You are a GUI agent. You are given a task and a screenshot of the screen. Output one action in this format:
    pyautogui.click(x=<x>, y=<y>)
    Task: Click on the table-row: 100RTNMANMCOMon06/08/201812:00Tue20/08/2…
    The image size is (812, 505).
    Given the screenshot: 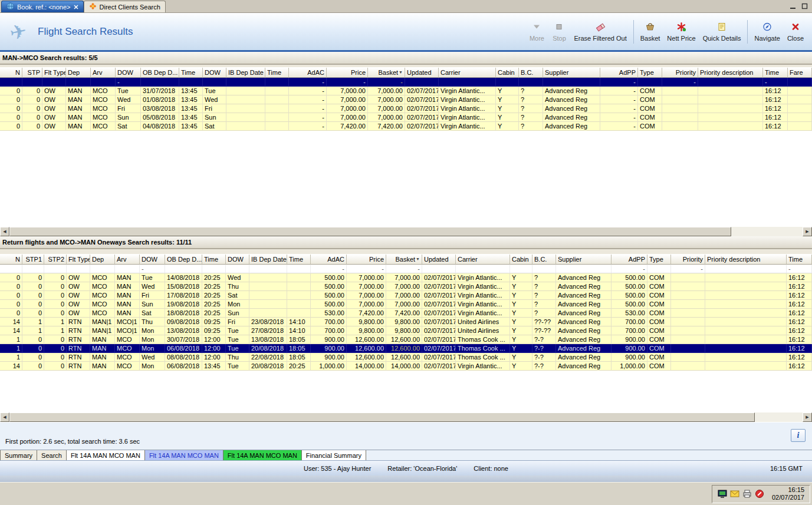 What is the action you would take?
    pyautogui.click(x=406, y=349)
    